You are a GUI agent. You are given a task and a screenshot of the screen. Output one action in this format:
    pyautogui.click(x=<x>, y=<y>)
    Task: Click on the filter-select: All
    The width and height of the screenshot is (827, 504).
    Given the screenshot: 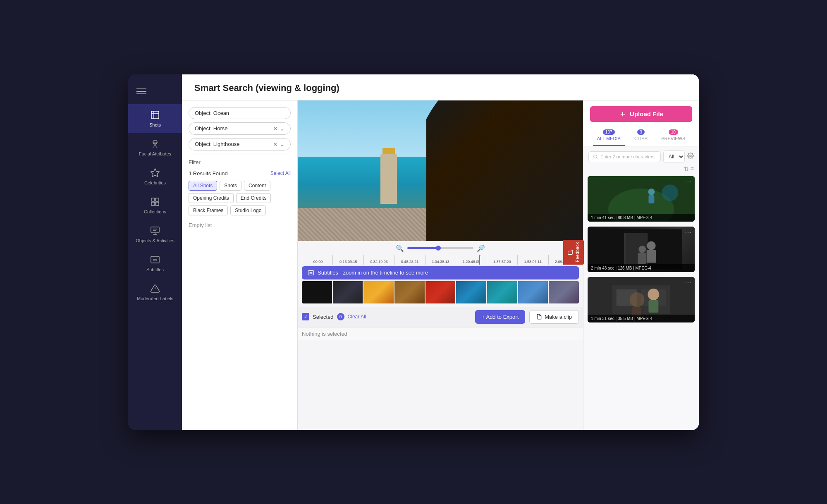 What is the action you would take?
    pyautogui.click(x=674, y=157)
    